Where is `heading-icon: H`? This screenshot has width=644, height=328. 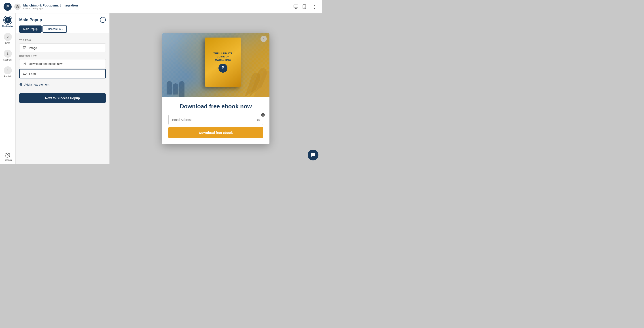
heading-icon: H is located at coordinates (24, 64).